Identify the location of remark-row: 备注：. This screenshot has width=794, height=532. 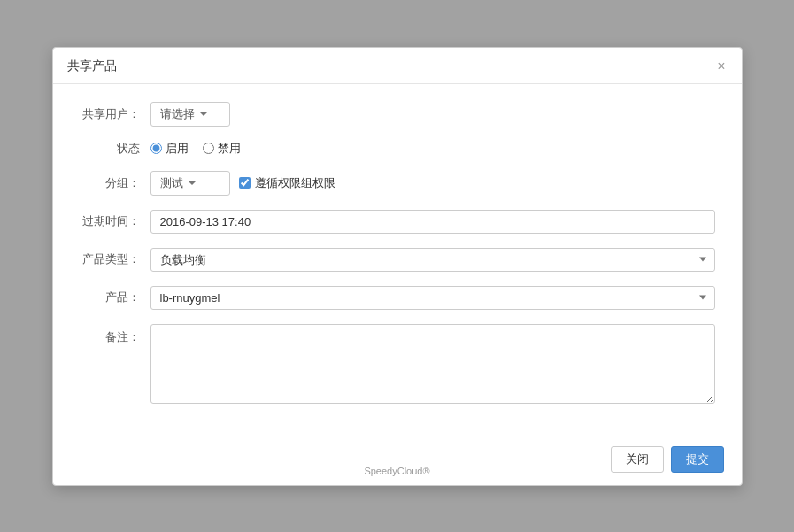
(397, 364).